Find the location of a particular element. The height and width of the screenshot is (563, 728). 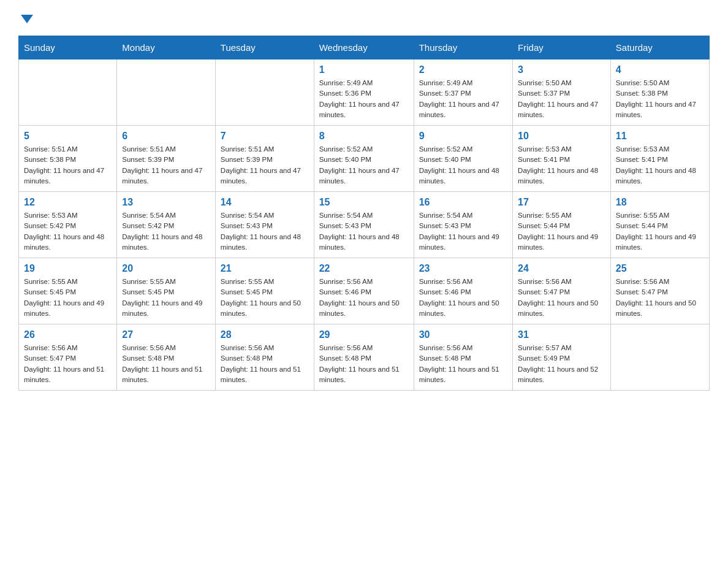

calendar-cell: 9Sunrise: 5:52 AM Sunset: 5:40 PM Daylig… is located at coordinates (463, 159).